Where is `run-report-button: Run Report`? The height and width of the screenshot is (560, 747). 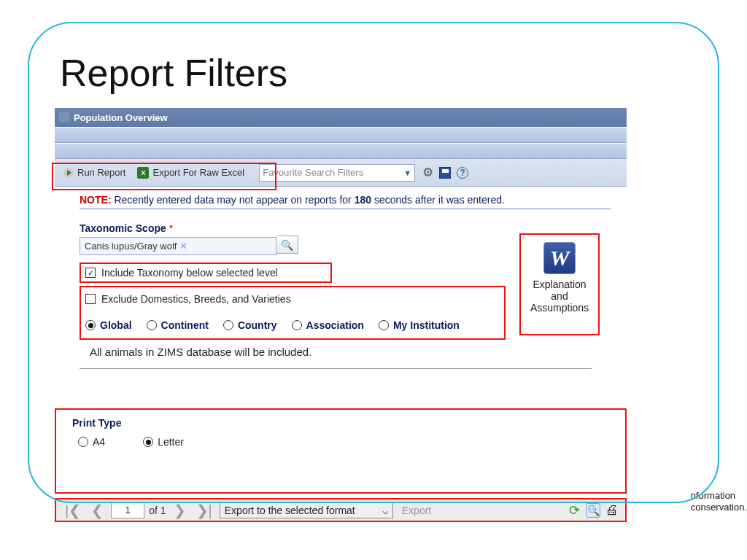 run-report-button: Run Report is located at coordinates (95, 172).